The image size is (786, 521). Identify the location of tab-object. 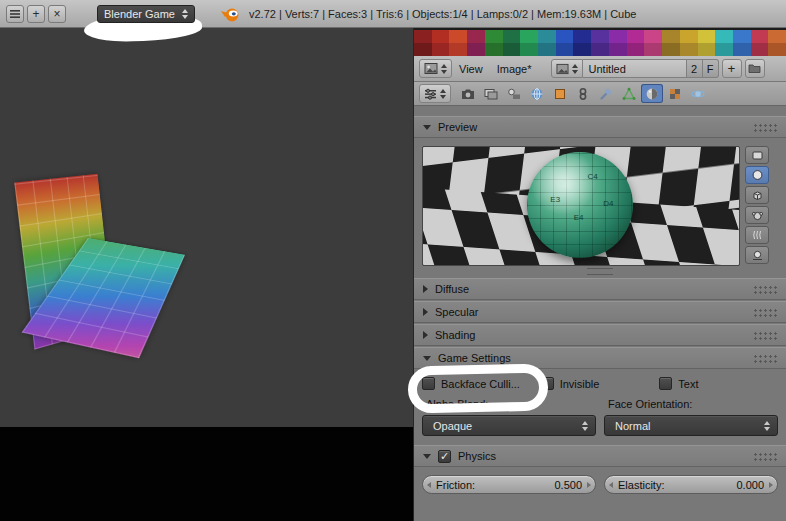
(560, 94).